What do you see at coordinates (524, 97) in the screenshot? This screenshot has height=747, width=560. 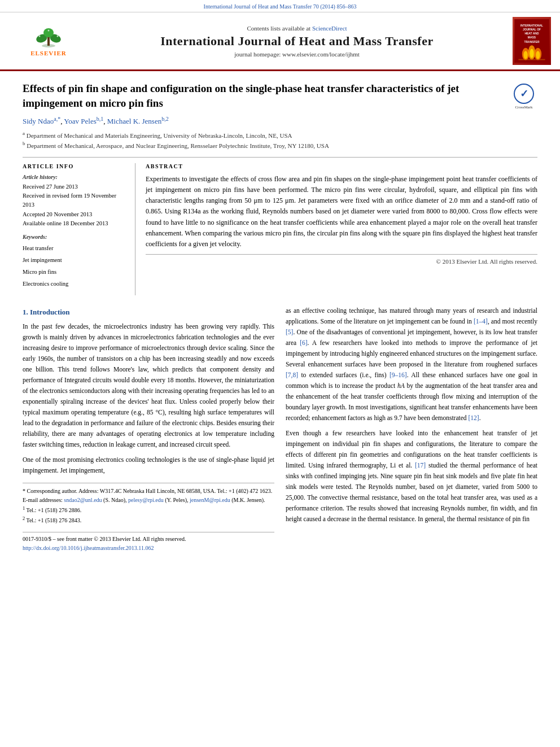 I see `crossmark: ✓ CrossMark` at bounding box center [524, 97].